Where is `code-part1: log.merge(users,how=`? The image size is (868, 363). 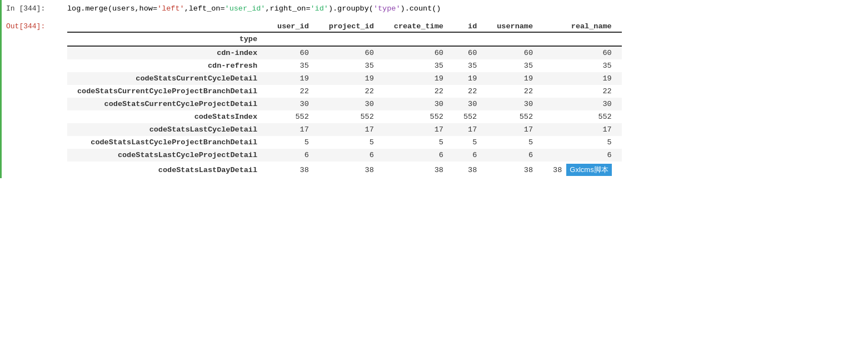 code-part1: log.merge(users,how= is located at coordinates (112, 9).